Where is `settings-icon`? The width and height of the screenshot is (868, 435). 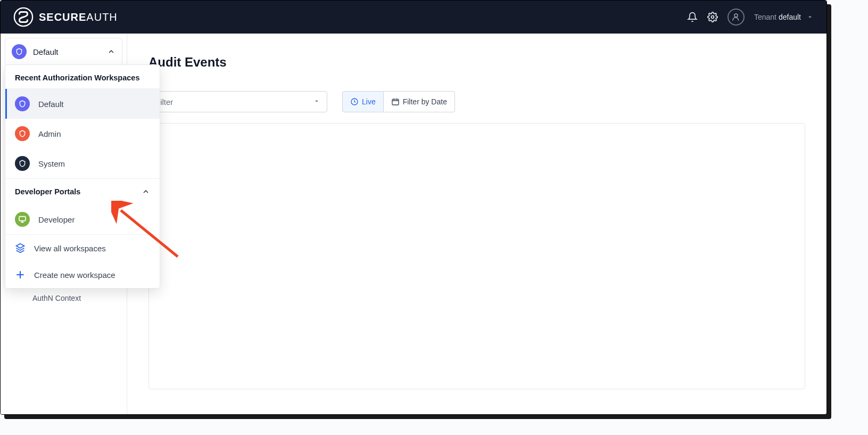 settings-icon is located at coordinates (713, 17).